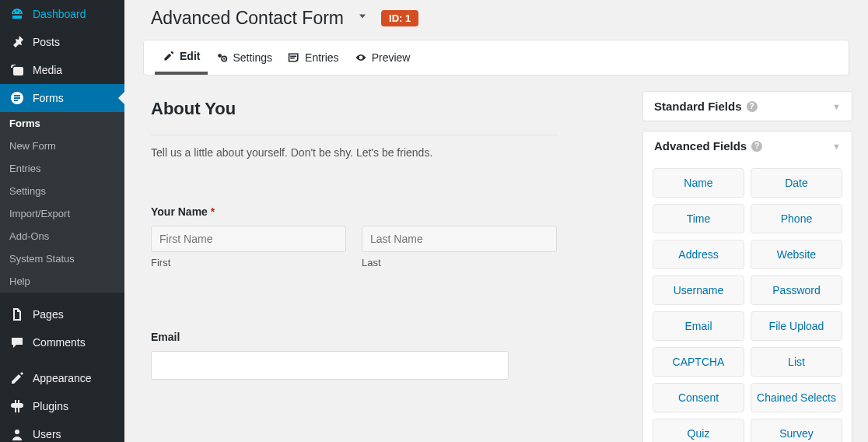 Image resolution: width=868 pixels, height=442 pixels. What do you see at coordinates (62, 123) in the screenshot?
I see `submenu-forms: Forms` at bounding box center [62, 123].